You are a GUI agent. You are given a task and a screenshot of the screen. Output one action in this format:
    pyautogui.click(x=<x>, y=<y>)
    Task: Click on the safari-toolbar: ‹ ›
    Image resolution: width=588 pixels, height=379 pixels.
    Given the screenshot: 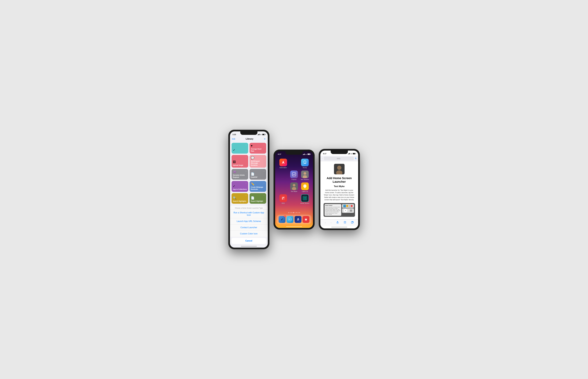 What is the action you would take?
    pyautogui.click(x=339, y=222)
    